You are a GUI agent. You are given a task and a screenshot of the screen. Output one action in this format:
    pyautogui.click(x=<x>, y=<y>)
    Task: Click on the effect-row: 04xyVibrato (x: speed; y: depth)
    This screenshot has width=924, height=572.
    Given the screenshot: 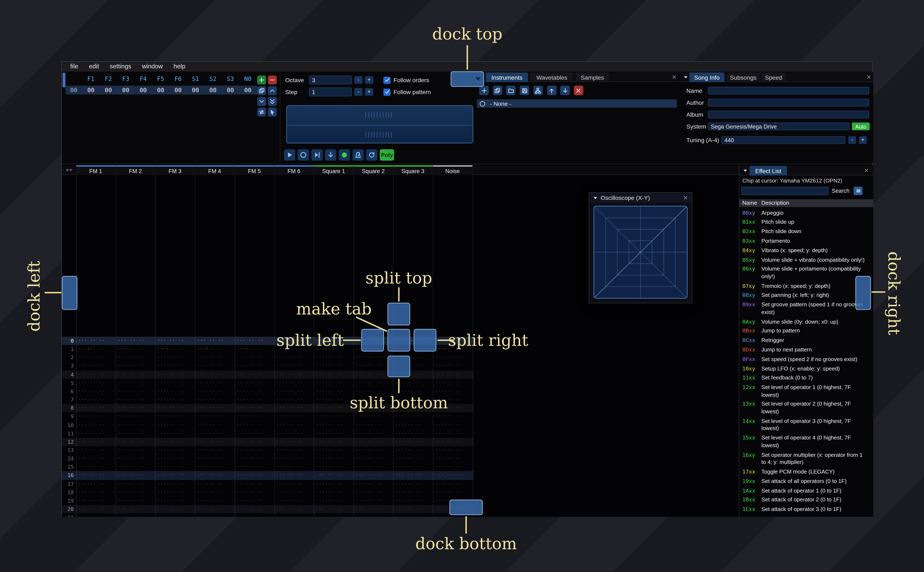 What is the action you would take?
    pyautogui.click(x=806, y=250)
    